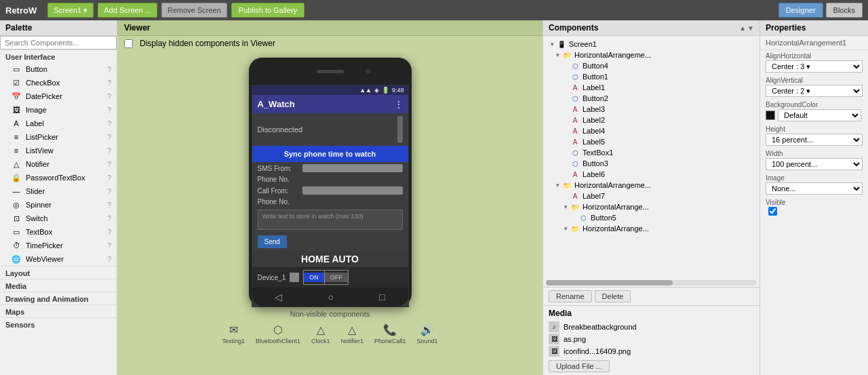  Describe the element at coordinates (330, 154) in the screenshot. I see `sync-button: Sync phone time to watch` at that location.